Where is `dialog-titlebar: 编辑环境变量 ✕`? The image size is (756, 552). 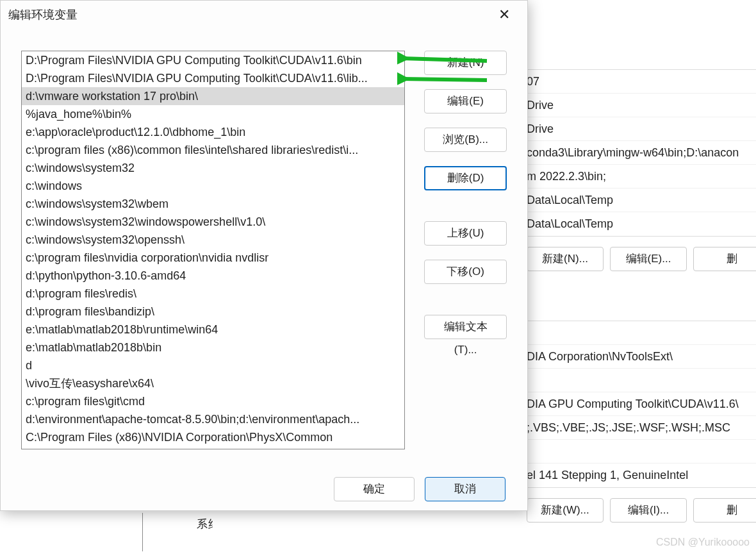 dialog-titlebar: 编辑环境变量 ✕ is located at coordinates (264, 15).